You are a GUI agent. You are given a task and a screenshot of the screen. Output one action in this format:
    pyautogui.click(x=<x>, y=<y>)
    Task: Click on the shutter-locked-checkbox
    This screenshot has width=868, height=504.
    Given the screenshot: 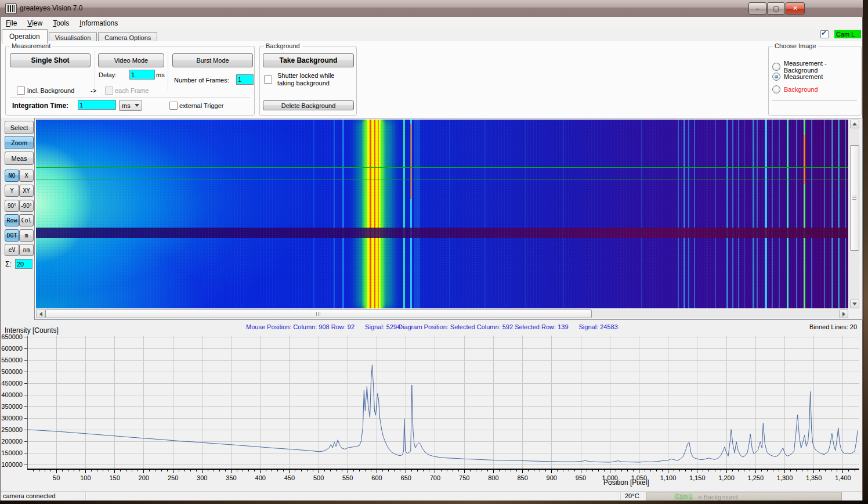 What is the action you would take?
    pyautogui.click(x=268, y=80)
    